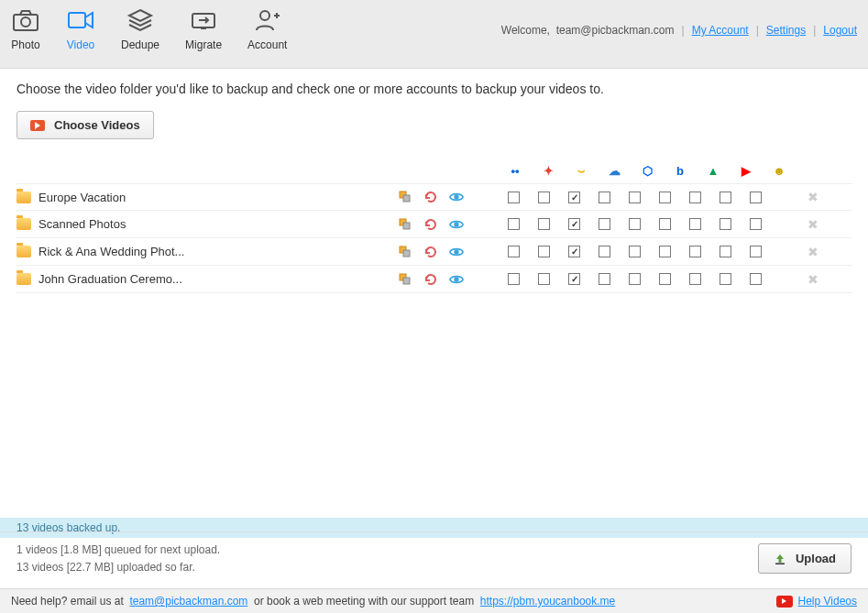  Describe the element at coordinates (588, 30) in the screenshot. I see `welcome-text: Welcome, team@picbackman.com` at that location.